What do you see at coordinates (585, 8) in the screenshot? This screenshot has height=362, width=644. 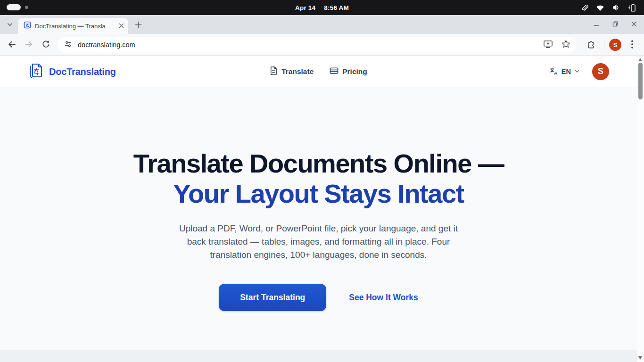 I see `paperclip-icon` at bounding box center [585, 8].